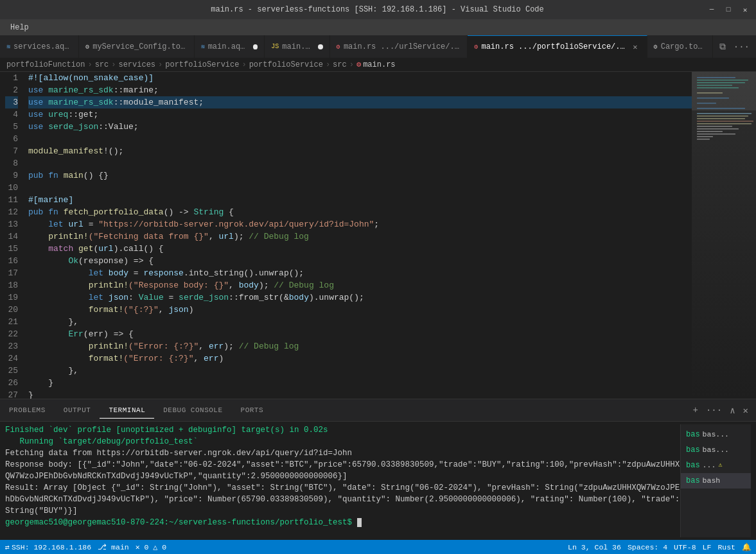 The width and height of the screenshot is (756, 554). Describe the element at coordinates (745, 10) in the screenshot. I see `close-button: ✕` at that location.